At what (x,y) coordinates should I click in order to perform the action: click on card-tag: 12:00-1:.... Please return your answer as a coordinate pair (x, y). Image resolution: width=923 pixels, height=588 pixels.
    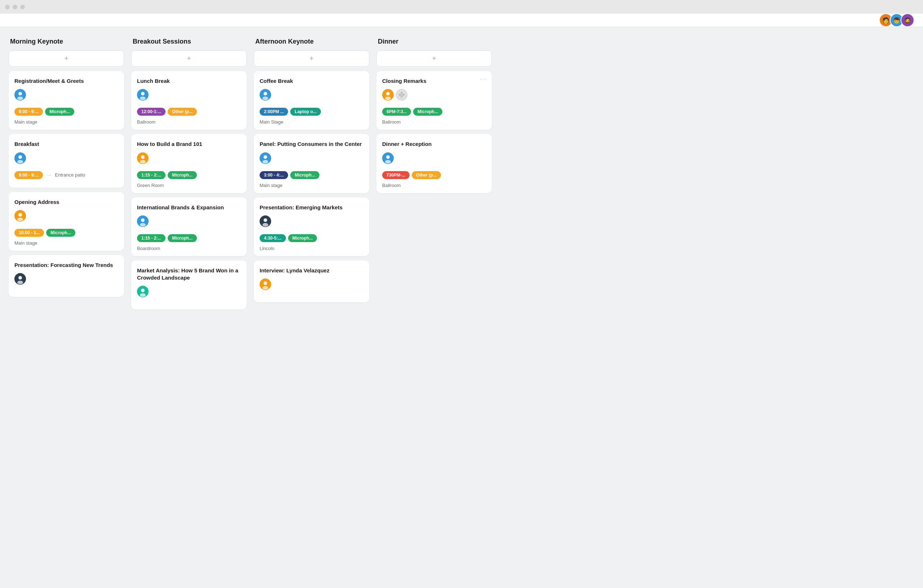
    Looking at the image, I should click on (151, 112).